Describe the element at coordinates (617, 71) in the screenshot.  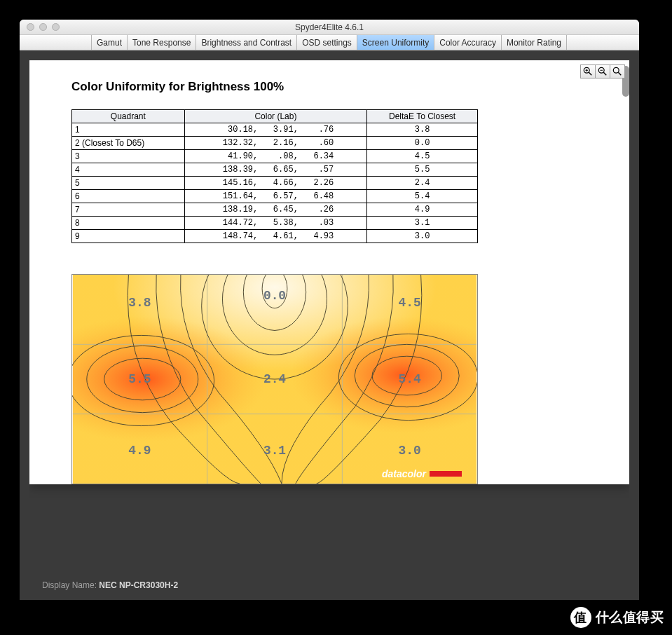
I see `zoom-reset-button` at that location.